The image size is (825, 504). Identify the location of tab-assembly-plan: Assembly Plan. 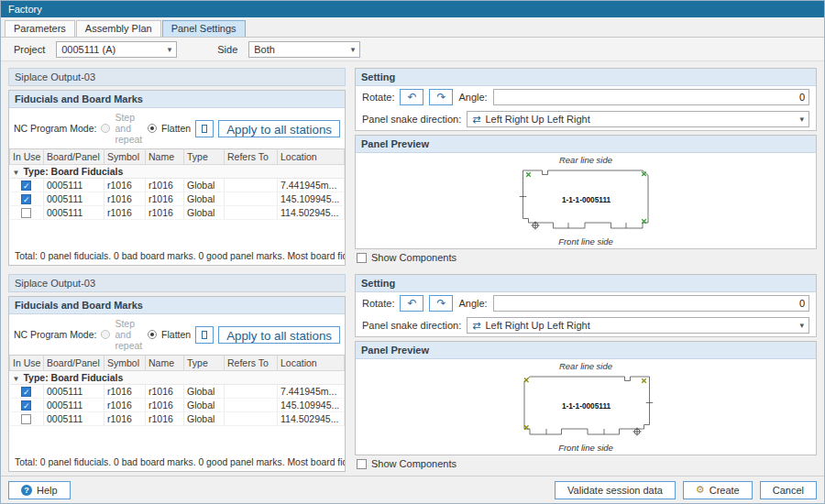
(119, 28).